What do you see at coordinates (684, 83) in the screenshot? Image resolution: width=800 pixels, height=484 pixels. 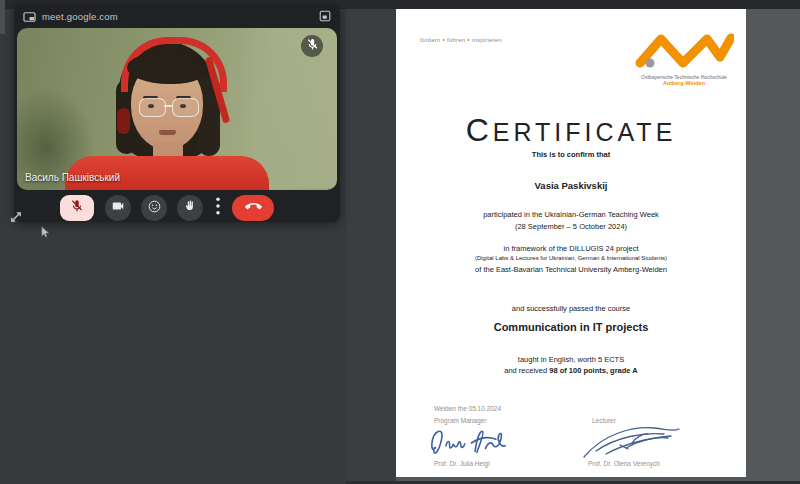 I see `university-location: Amberg-Weiden` at bounding box center [684, 83].